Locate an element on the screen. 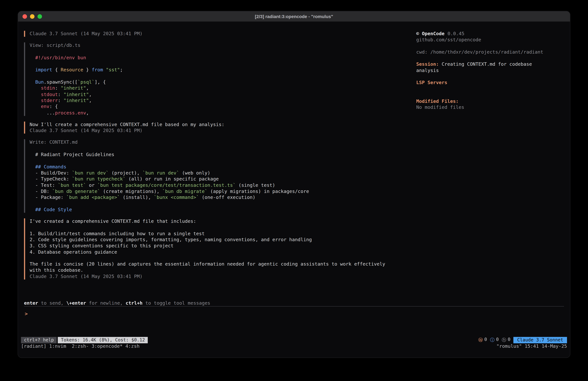 Image resolution: width=588 pixels, height=381 pixels. window-title: [2/3] radiant:3:opencode - "romulus" is located at coordinates (294, 16).